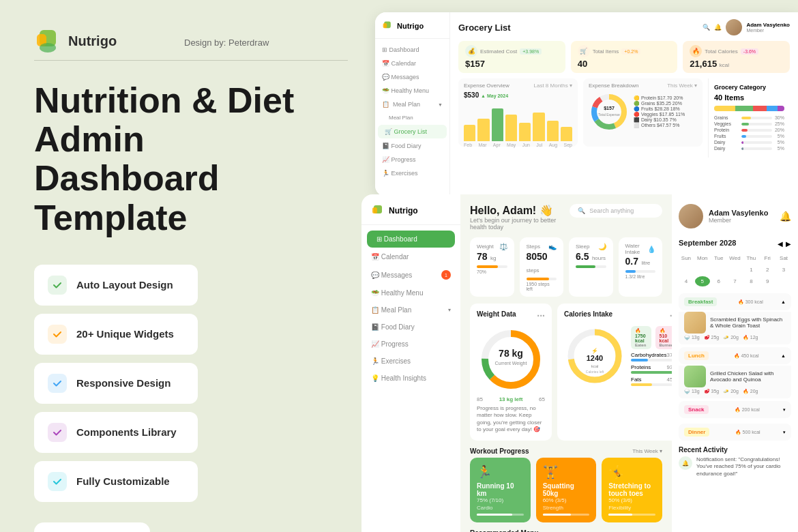  Describe the element at coordinates (737, 64) in the screenshot. I see `stat-cal-value: 21,615 kcal` at that location.